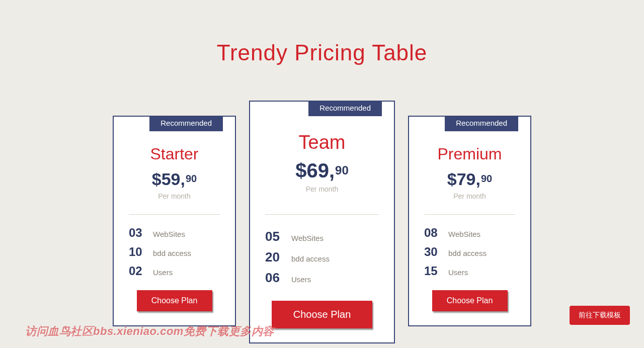  Describe the element at coordinates (322, 257) in the screenshot. I see `feature-row: 20 bdd access` at that location.